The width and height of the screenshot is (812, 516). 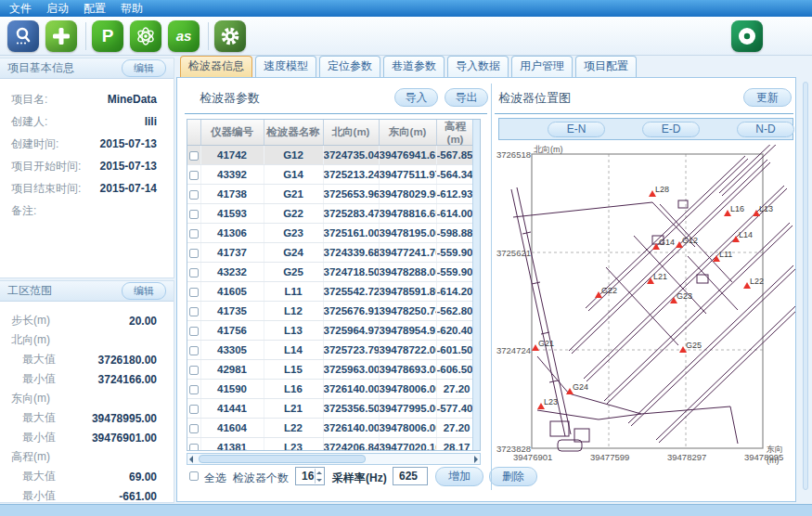 What do you see at coordinates (33, 418) in the screenshot?
I see `field-label: 最大值` at bounding box center [33, 418].